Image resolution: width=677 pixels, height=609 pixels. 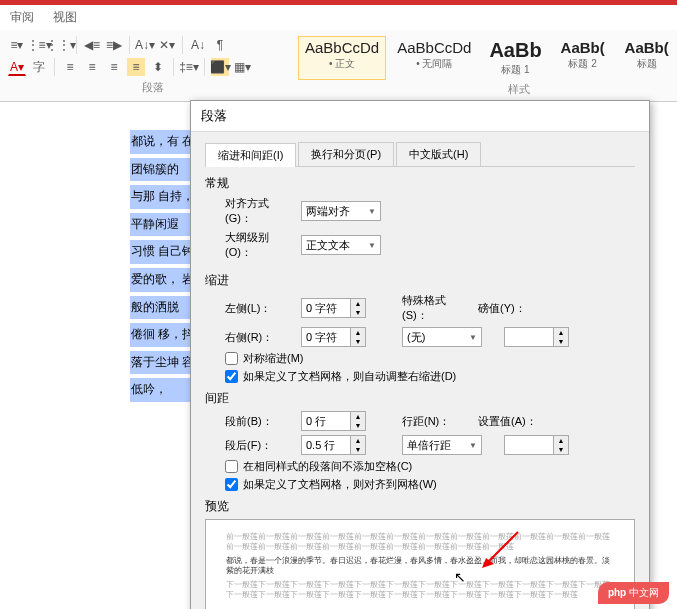 What do you see at coordinates (338, 18) in the screenshot?
I see `menu-bar: 审阅 视图` at bounding box center [338, 18].